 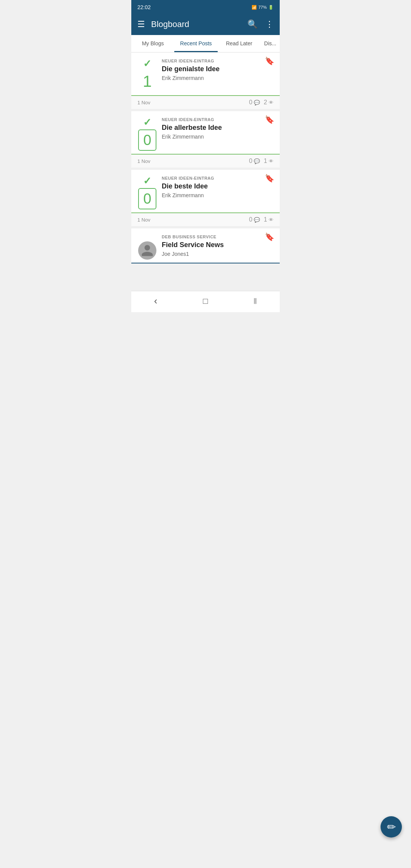 I want to click on post-stats: 0 💬 2 👁, so click(x=261, y=102).